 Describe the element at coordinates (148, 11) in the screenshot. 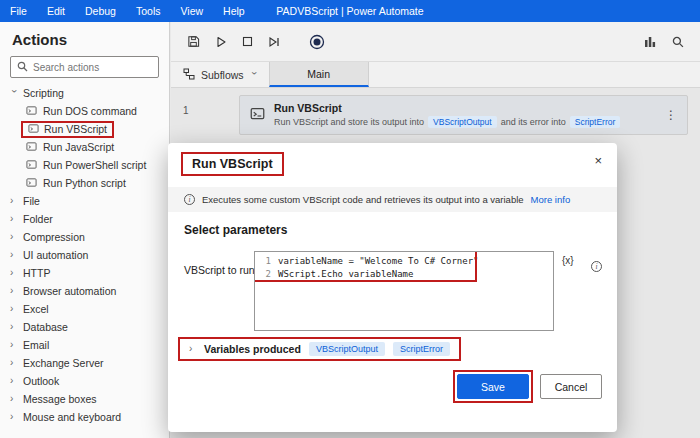

I see `menu-tools: Tools` at that location.